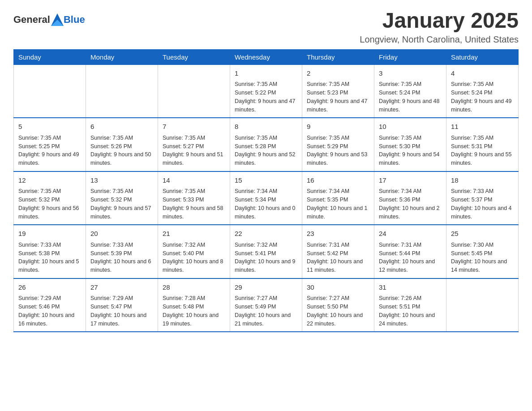  What do you see at coordinates (410, 252) in the screenshot?
I see `calendar-cell: 24Sunrise: 7:31 AM Sunset: 5:44 PM Dayli…` at bounding box center [410, 252].